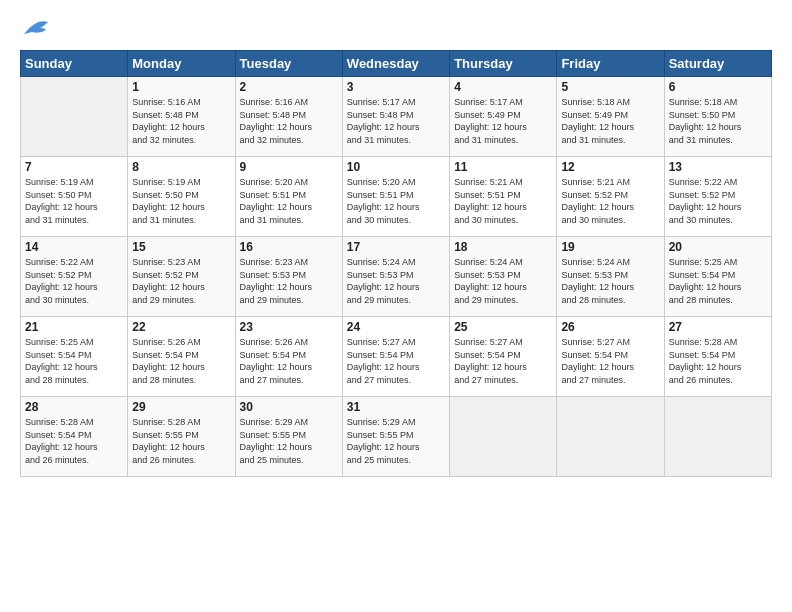 This screenshot has width=792, height=612. What do you see at coordinates (610, 247) in the screenshot?
I see `day-number: 19` at bounding box center [610, 247].